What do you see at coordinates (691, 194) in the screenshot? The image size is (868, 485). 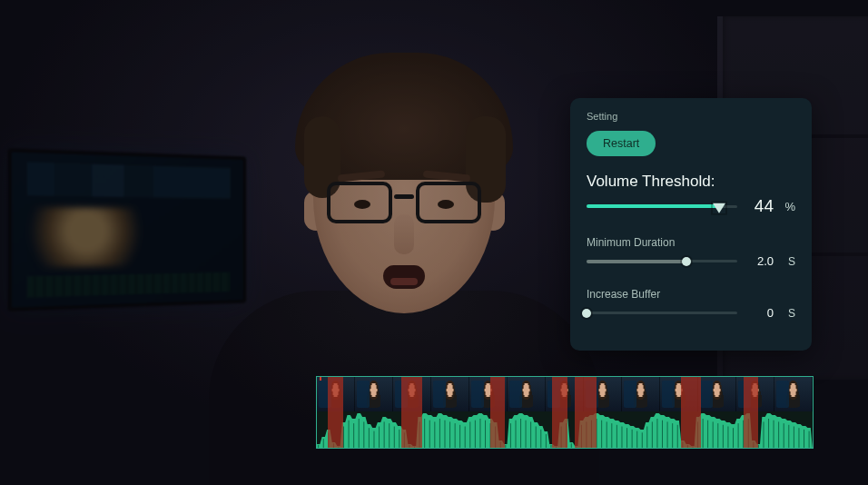 I see `volume-threshold-setting: Volume Threshold: 44 %` at bounding box center [691, 194].